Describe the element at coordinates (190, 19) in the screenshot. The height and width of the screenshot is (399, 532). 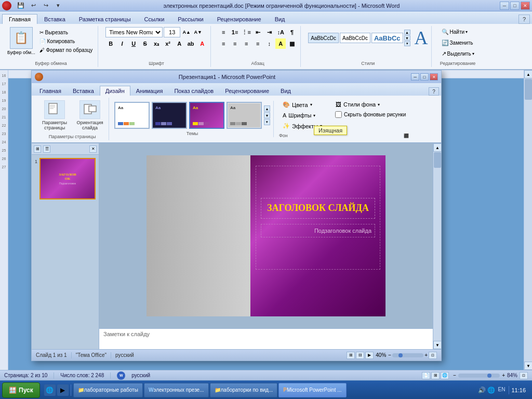
I see `word-tab-mailings: Рассылки` at that location.